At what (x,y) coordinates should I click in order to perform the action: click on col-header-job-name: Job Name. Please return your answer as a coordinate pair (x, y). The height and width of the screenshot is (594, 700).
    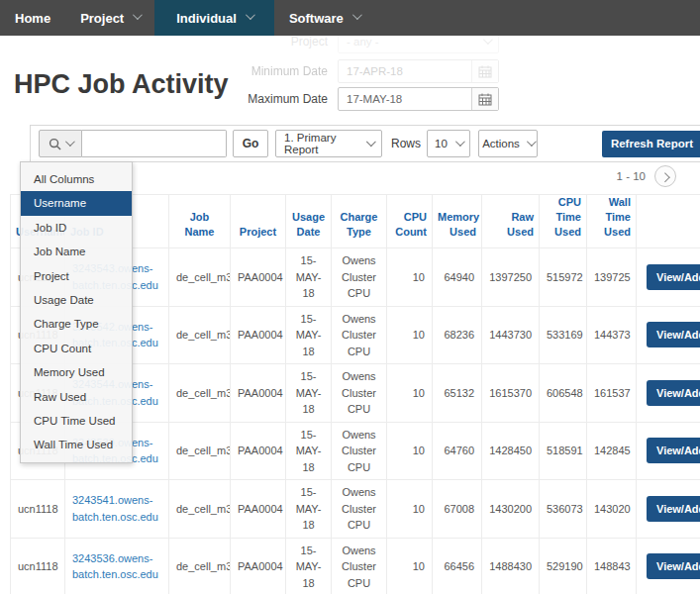
    Looking at the image, I should click on (200, 222).